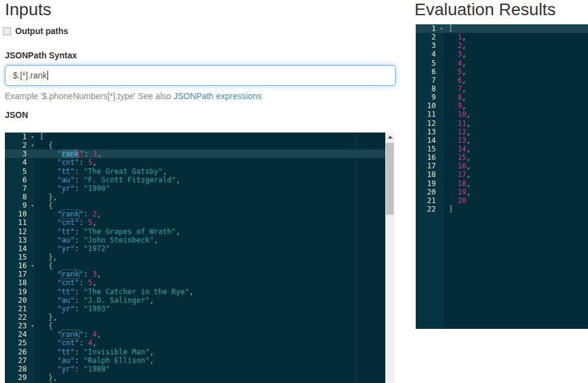 This screenshot has height=383, width=588. I want to click on code-line: 8,, so click(516, 97).